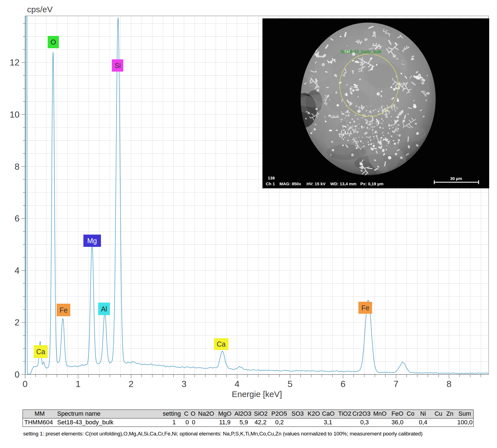  Describe the element at coordinates (257, 394) in the screenshot. I see `svg-text: Energie [keV]` at that location.